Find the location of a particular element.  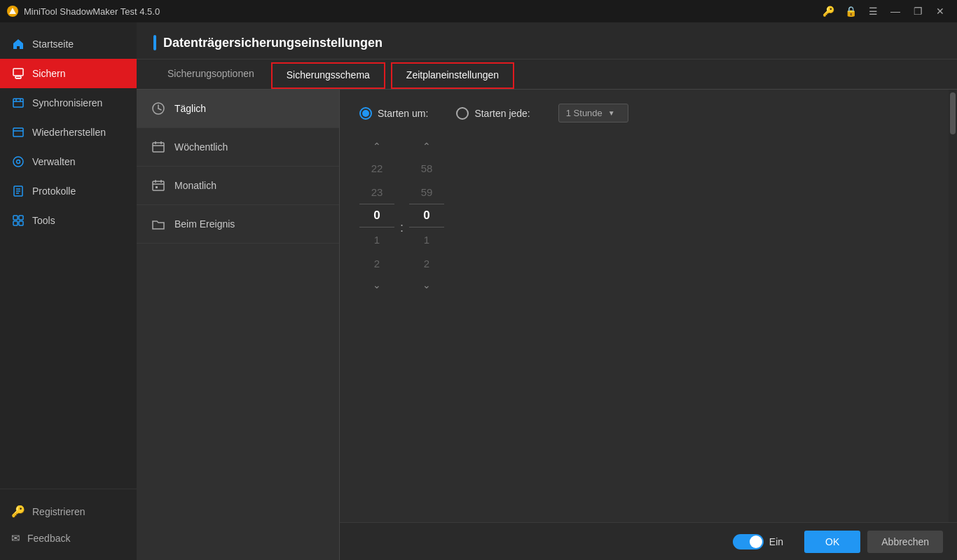

app-logo is located at coordinates (13, 11).